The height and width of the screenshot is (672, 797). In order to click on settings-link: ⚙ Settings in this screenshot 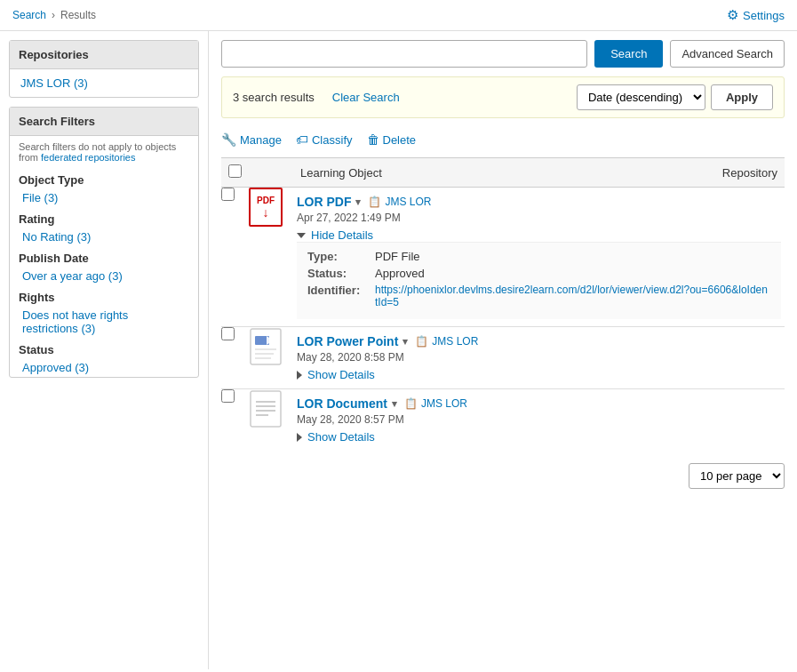, I will do `click(755, 15)`.